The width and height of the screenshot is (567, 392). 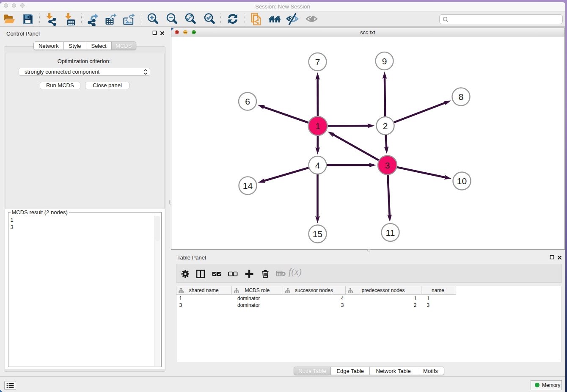 What do you see at coordinates (257, 290) in the screenshot?
I see `column-header-MCDS-role: MCDS role` at bounding box center [257, 290].